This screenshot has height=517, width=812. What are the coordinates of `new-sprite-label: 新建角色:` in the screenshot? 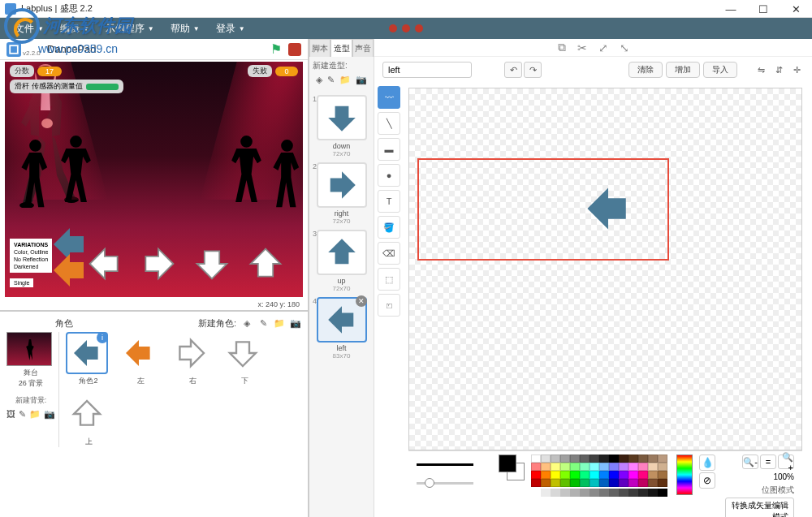 It's located at (218, 323).